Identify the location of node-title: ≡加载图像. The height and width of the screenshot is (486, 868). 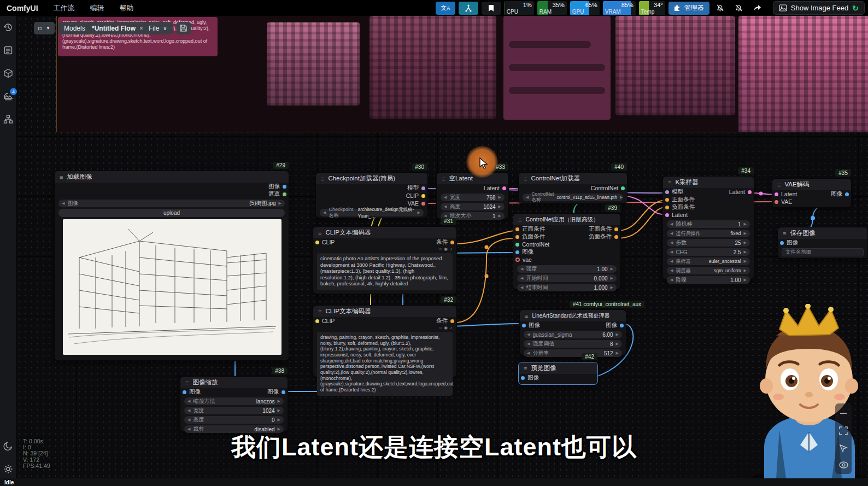
(172, 177).